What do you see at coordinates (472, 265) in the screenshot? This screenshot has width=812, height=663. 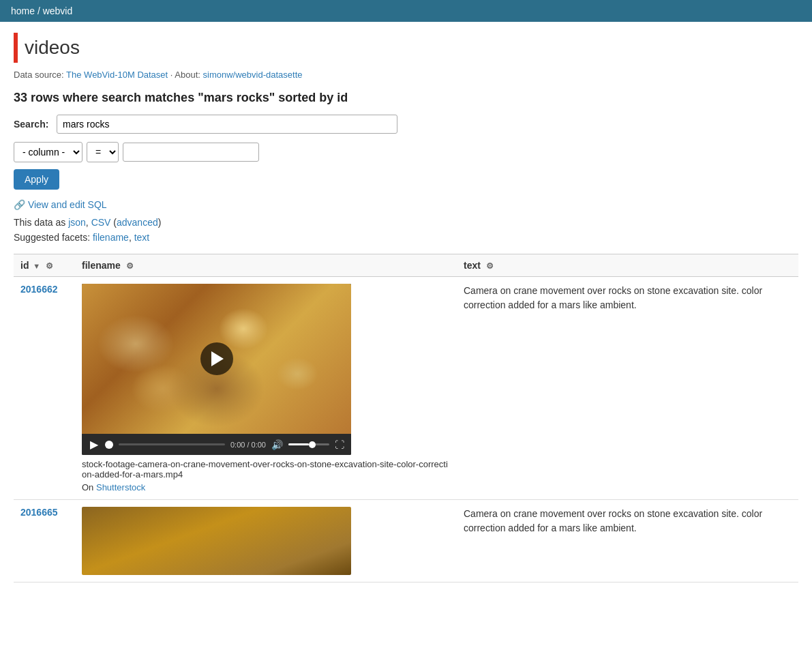 I see `col-text-label: text` at bounding box center [472, 265].